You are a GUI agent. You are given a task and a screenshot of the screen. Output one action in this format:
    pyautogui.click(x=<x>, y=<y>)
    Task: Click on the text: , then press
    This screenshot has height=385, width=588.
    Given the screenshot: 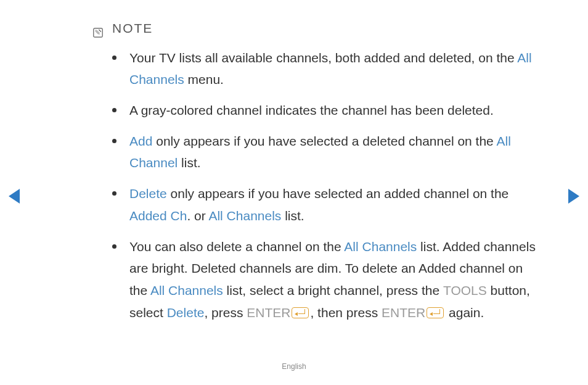 What is the action you would take?
    pyautogui.click(x=346, y=312)
    